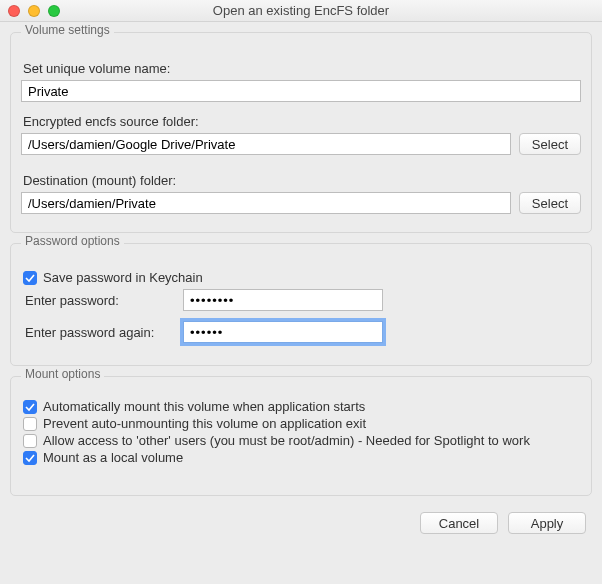  I want to click on zoom-icon, so click(54, 11).